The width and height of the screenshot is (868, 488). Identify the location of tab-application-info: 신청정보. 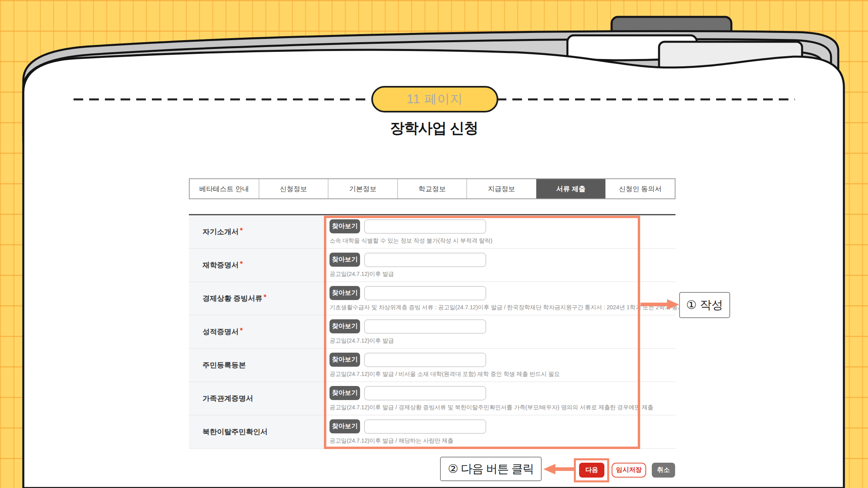
(293, 189).